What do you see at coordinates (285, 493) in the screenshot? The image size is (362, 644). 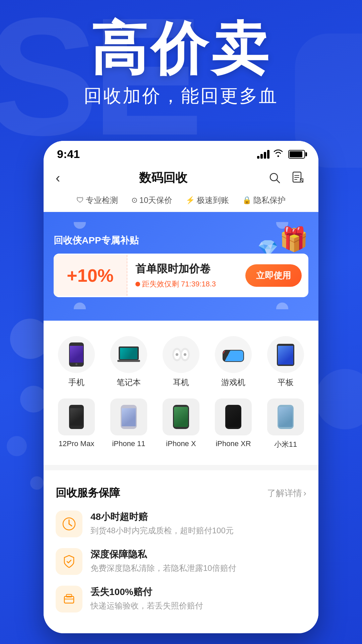 I see `service-link-text: 了解详情` at bounding box center [285, 493].